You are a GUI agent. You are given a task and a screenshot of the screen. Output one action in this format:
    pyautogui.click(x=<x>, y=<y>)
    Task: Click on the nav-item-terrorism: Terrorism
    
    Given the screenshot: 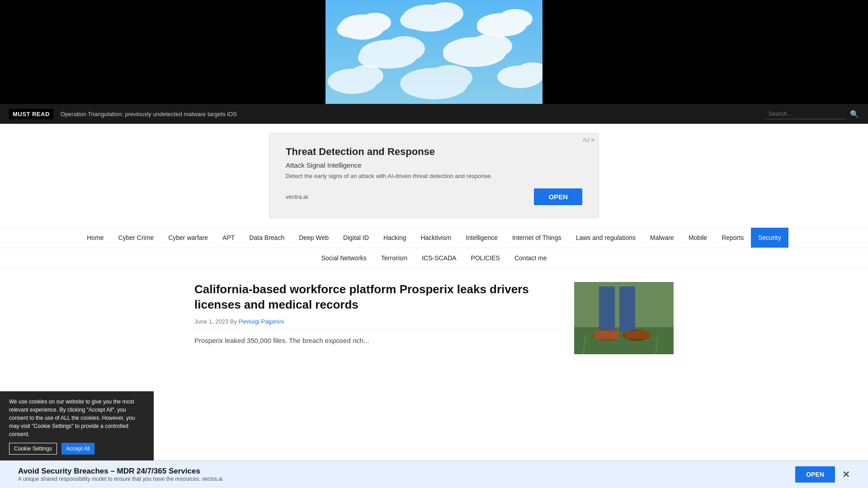 What is the action you would take?
    pyautogui.click(x=394, y=258)
    